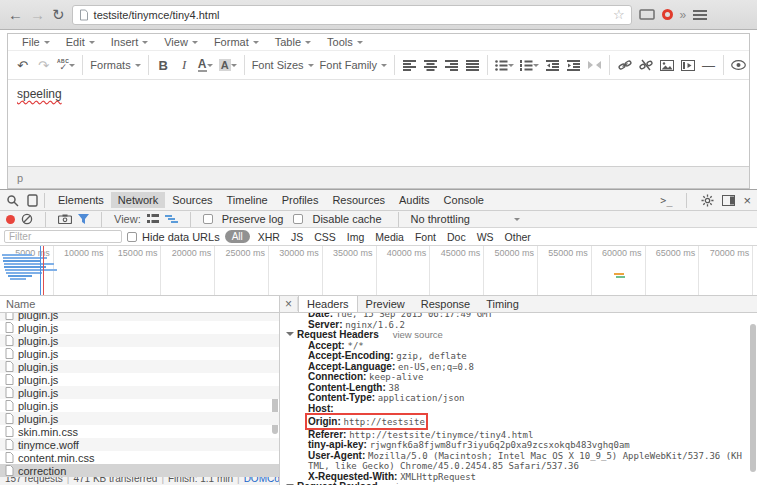 The image size is (757, 495). I want to click on request-row: skin.min.css, so click(140, 432).